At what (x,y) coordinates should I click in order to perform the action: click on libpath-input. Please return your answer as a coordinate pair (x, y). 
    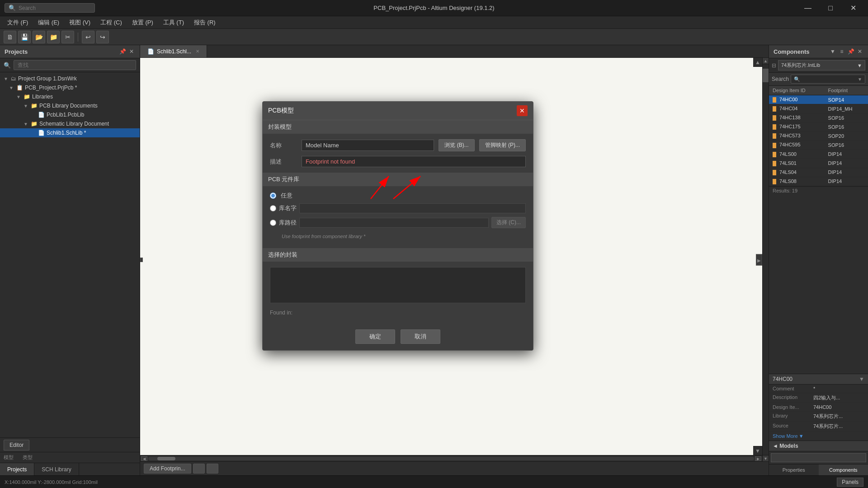
    Looking at the image, I should click on (394, 223).